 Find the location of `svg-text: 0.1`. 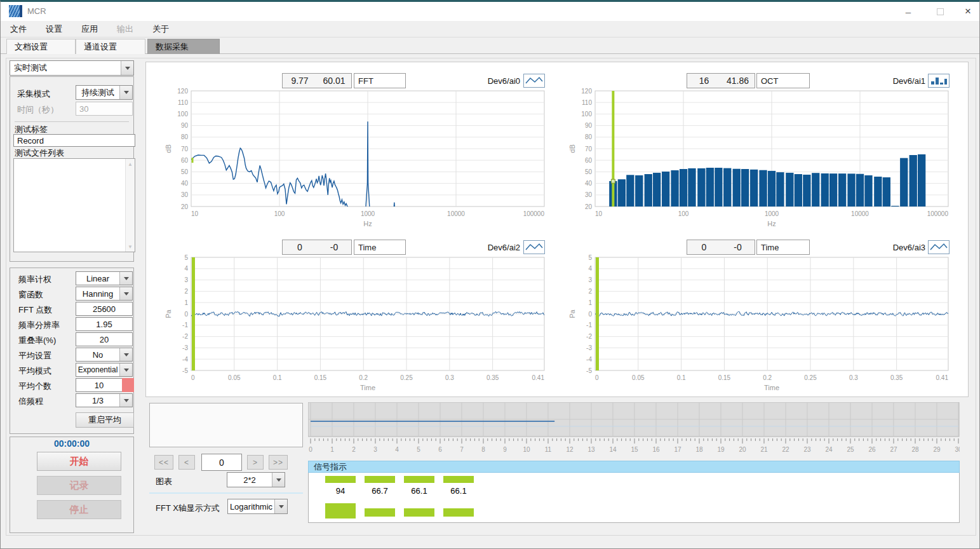

svg-text: 0.1 is located at coordinates (681, 377).